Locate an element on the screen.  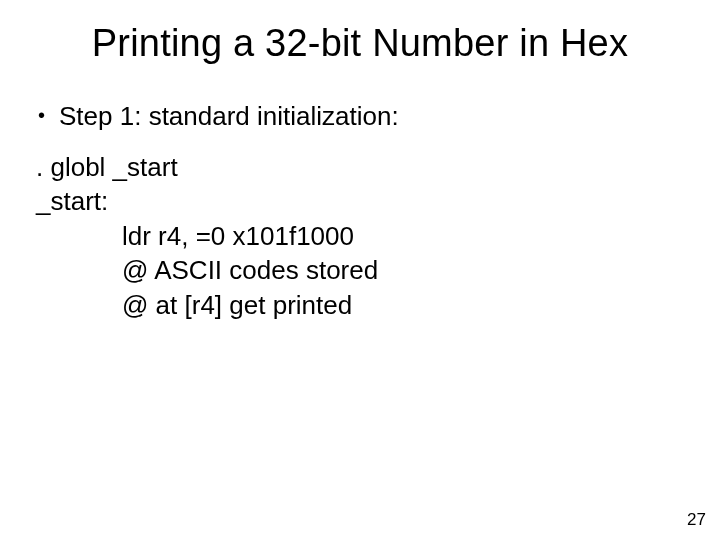
page-number: 27 is located at coordinates (696, 520).